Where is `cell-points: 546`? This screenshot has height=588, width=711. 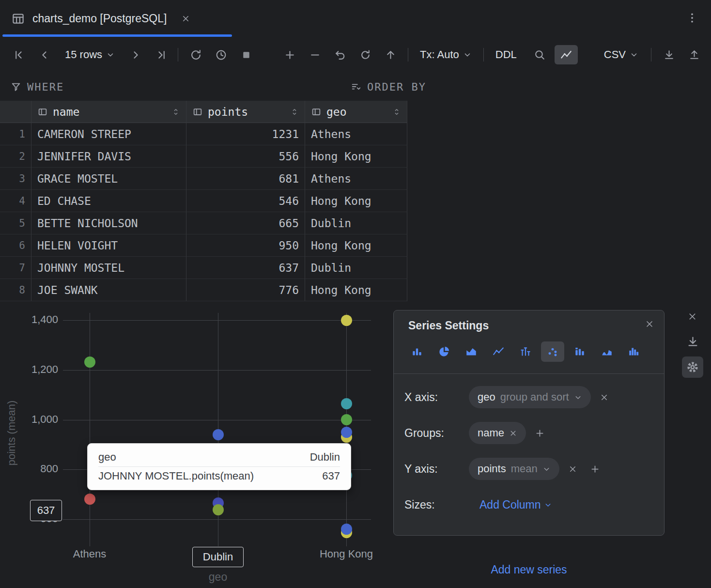 cell-points: 546 is located at coordinates (246, 201).